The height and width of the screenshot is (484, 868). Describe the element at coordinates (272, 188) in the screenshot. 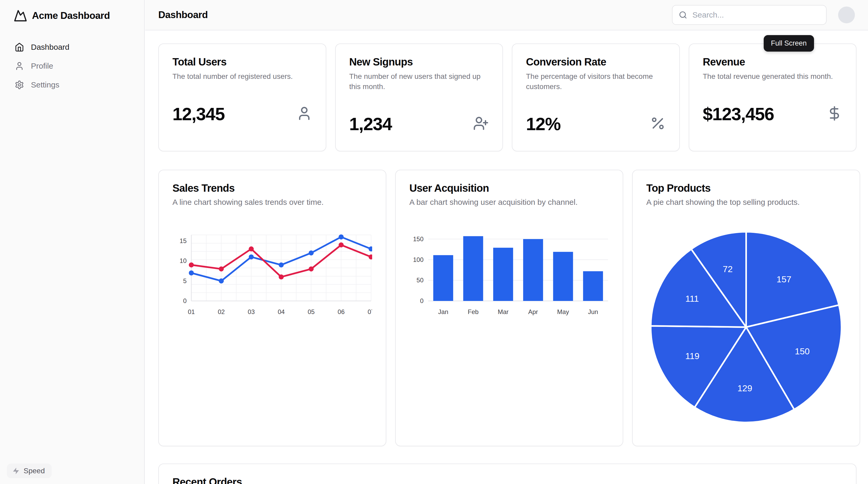

I see `chart-title: Sales Trends` at that location.